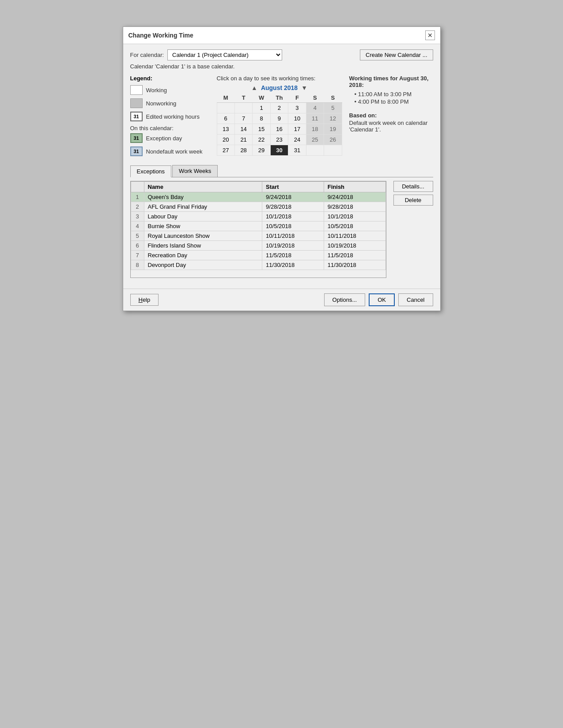 This screenshot has width=563, height=728. What do you see at coordinates (136, 138) in the screenshot?
I see `legend-exception-box: 31` at bounding box center [136, 138].